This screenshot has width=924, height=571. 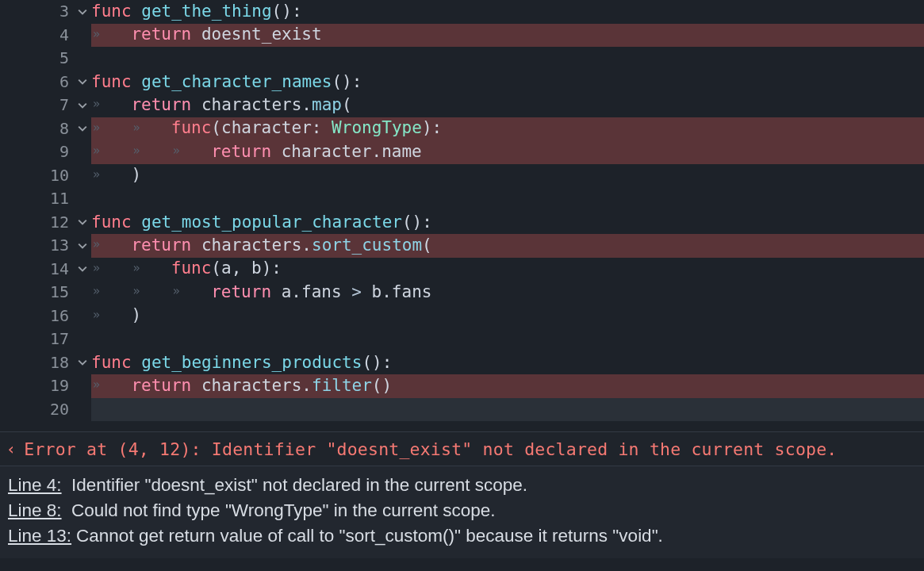 I want to click on line-number: 13, so click(x=36, y=246).